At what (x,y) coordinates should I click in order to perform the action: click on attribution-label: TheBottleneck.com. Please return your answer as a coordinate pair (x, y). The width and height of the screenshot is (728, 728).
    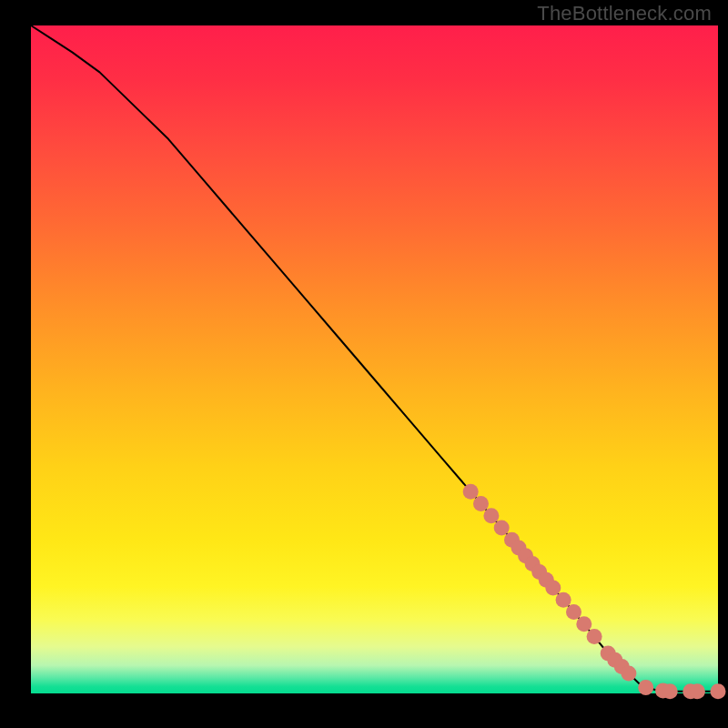
    Looking at the image, I should click on (624, 14).